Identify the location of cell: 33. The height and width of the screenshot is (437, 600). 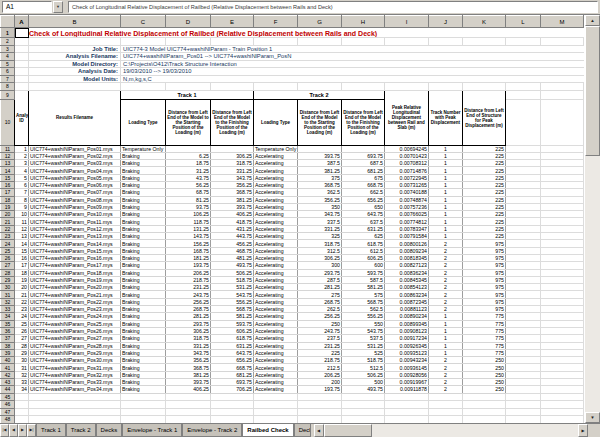
(22, 382).